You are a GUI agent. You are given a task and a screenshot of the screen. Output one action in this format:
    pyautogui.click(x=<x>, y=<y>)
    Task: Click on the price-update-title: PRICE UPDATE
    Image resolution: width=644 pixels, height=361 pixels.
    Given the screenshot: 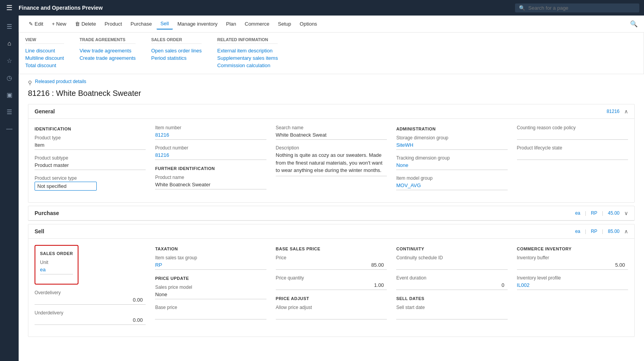 What is the action you would take?
    pyautogui.click(x=211, y=278)
    